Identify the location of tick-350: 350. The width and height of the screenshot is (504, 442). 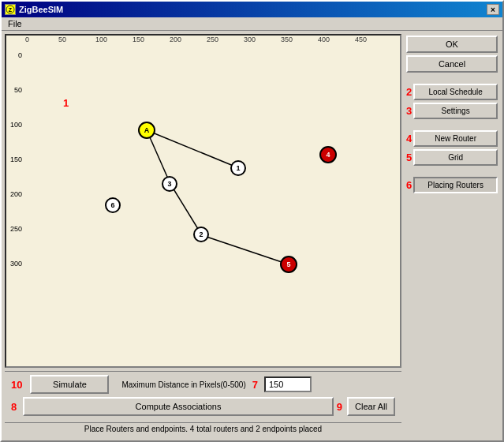
(287, 39).